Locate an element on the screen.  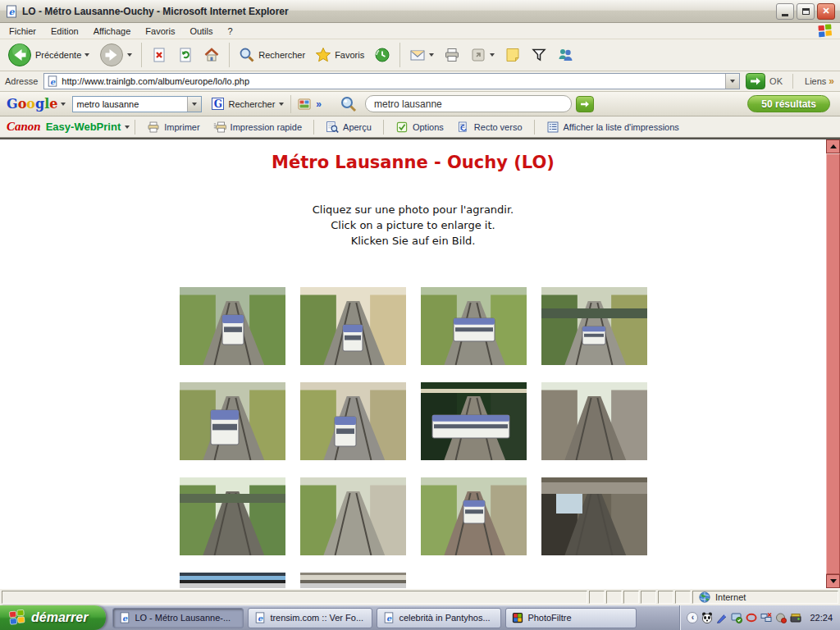
links-chevron-icon: » is located at coordinates (831, 81).